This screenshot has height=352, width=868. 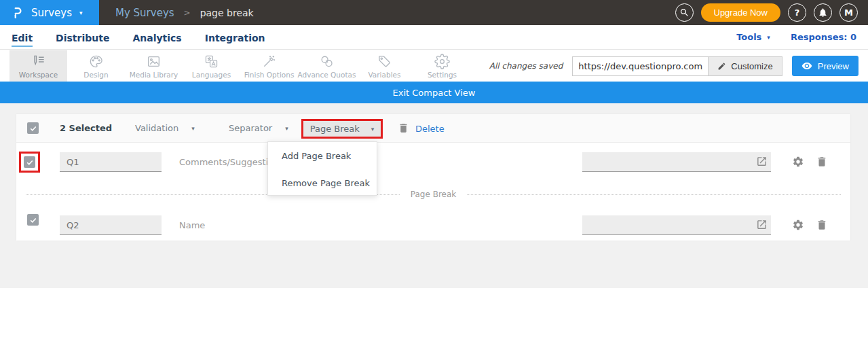 I want to click on translate-icon, so click(x=212, y=61).